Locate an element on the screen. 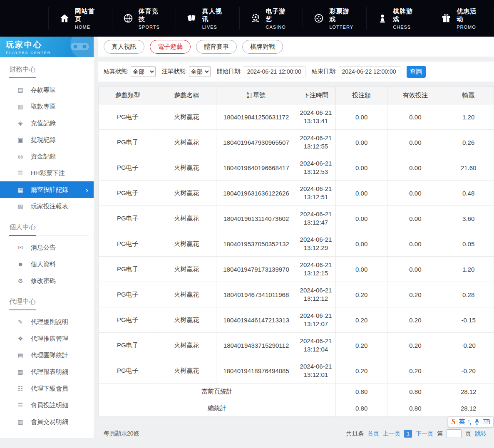  tab-sports-events: 體育賽事 is located at coordinates (216, 47).